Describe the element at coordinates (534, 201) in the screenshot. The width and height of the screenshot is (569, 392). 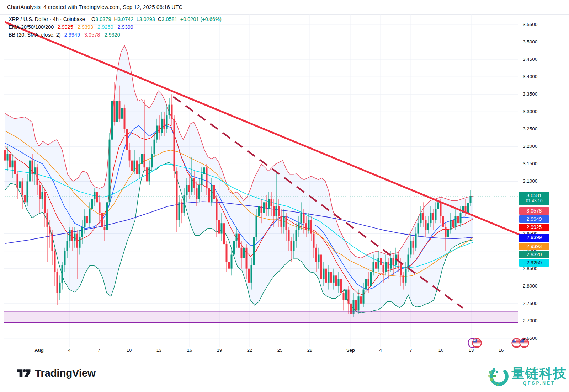
I see `countdown-timer: 01:43:10` at that location.